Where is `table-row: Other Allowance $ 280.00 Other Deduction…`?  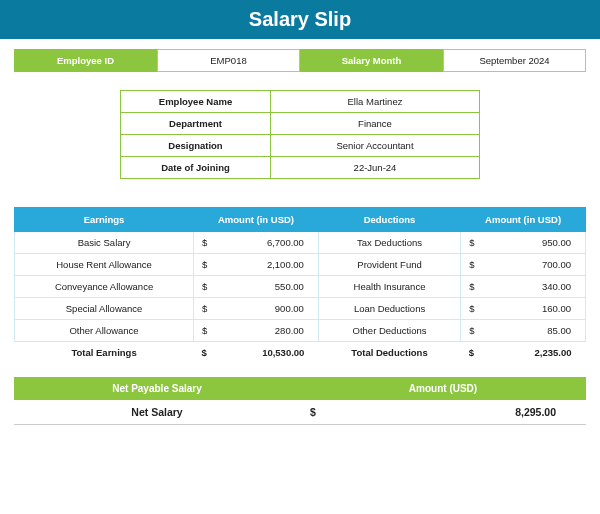
table-row: Other Allowance $ 280.00 Other Deduction… is located at coordinates (300, 331).